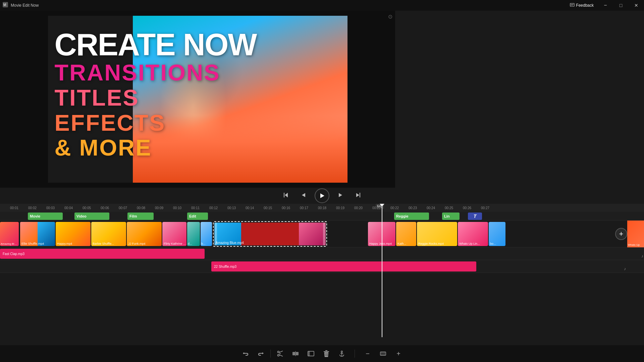  Describe the element at coordinates (398, 354) in the screenshot. I see `zoom-in-button: +` at that location.